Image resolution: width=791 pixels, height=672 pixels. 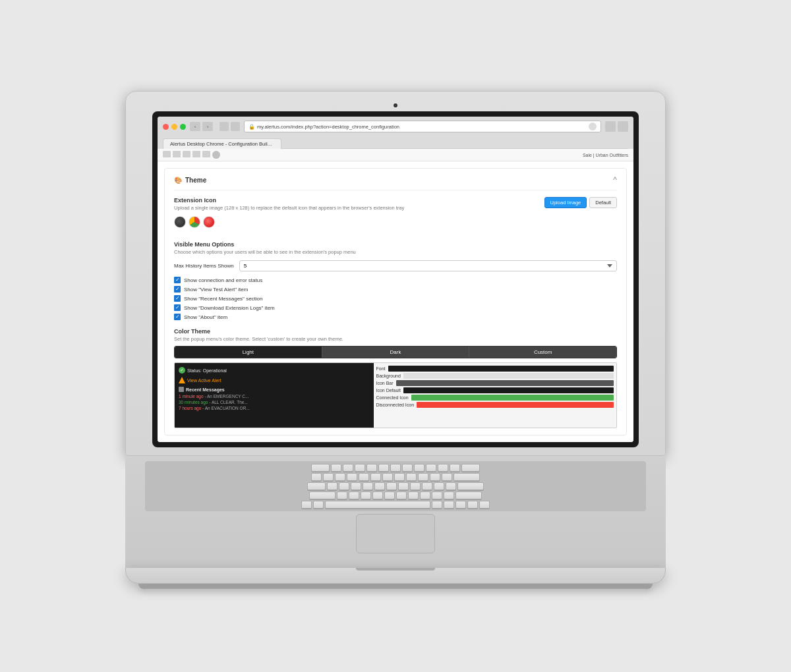 What do you see at coordinates (593, 126) in the screenshot?
I see `reload-icon` at bounding box center [593, 126].